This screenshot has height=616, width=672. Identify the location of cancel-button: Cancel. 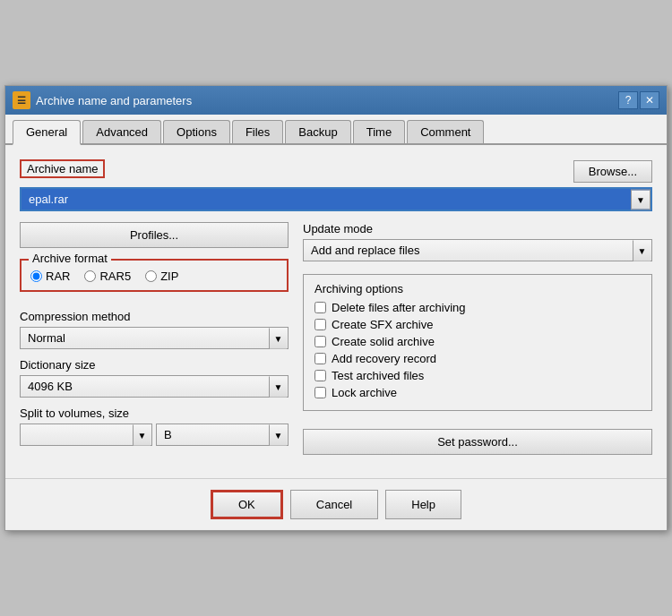
(334, 505).